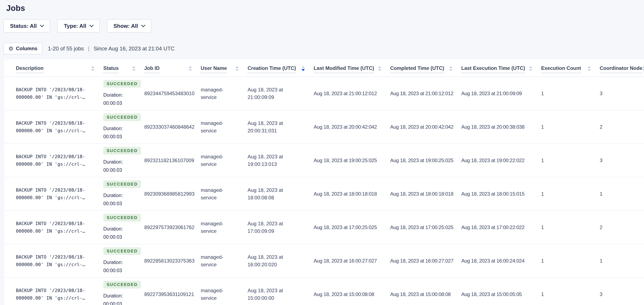 This screenshot has height=305, width=644. What do you see at coordinates (172, 68) in the screenshot?
I see `column-header: Job ID` at bounding box center [172, 68].